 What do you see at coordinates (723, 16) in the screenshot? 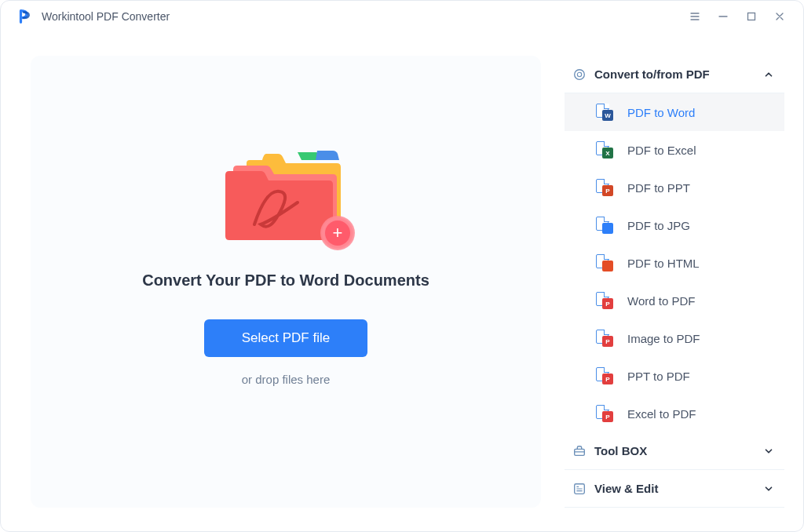
I see `minimize-button` at bounding box center [723, 16].